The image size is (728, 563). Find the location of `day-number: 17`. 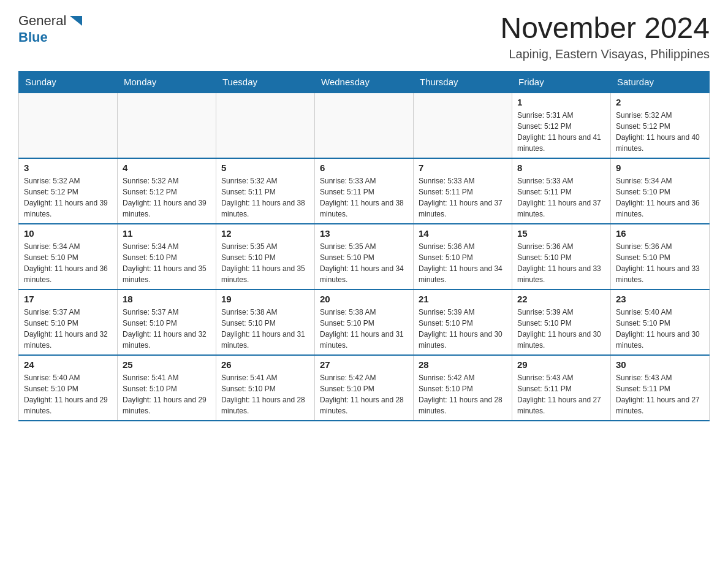

day-number: 17 is located at coordinates (68, 299).